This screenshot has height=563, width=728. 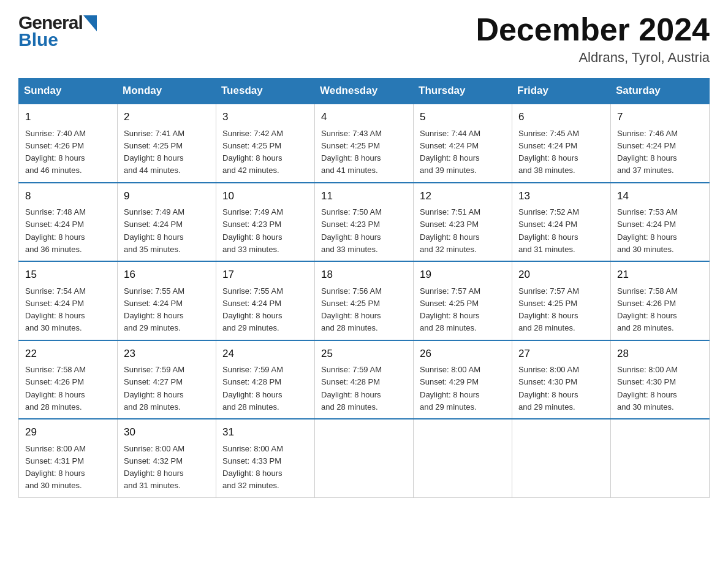 I want to click on logo-blue-text: Blue, so click(x=58, y=40).